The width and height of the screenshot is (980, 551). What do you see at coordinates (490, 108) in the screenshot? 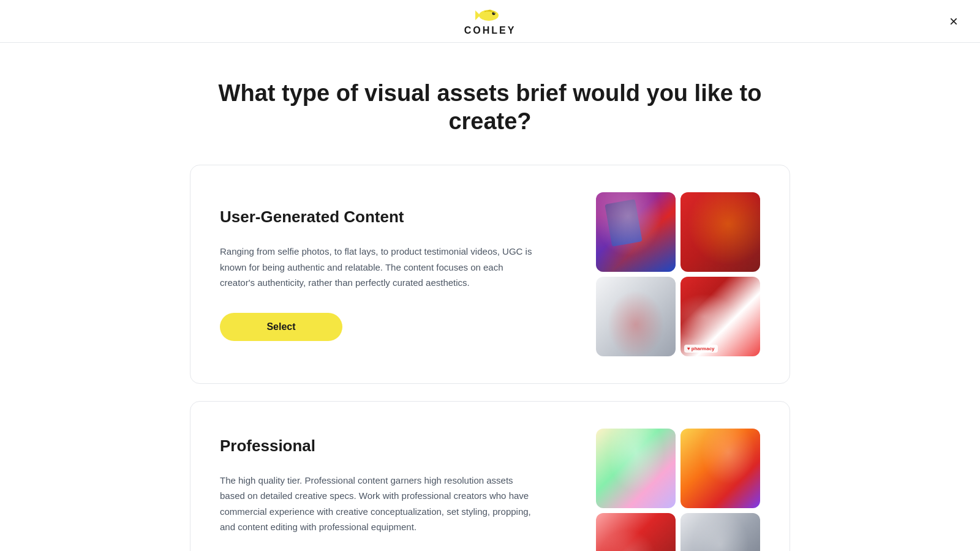
I see `page-title: What type of visual assets brief would y…` at bounding box center [490, 108].